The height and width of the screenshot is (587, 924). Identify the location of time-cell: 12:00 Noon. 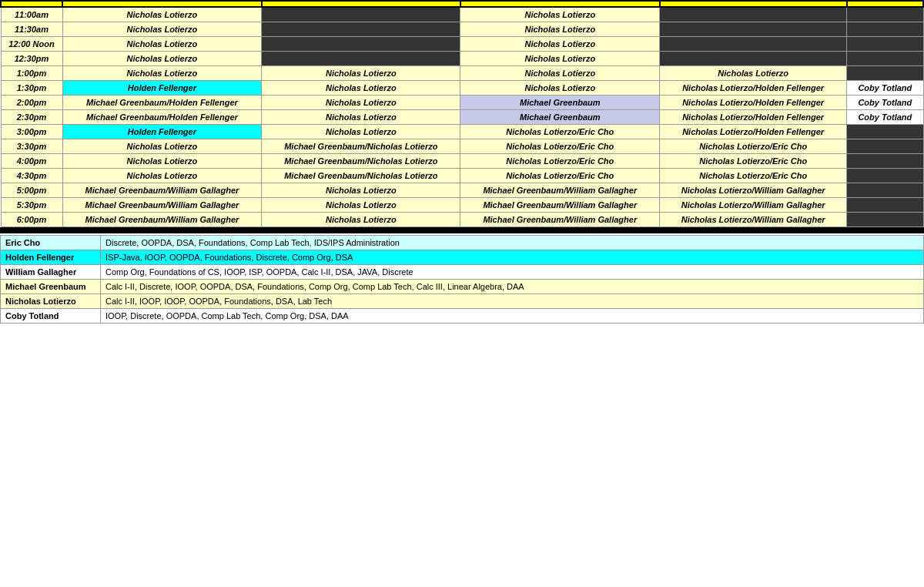
(32, 45).